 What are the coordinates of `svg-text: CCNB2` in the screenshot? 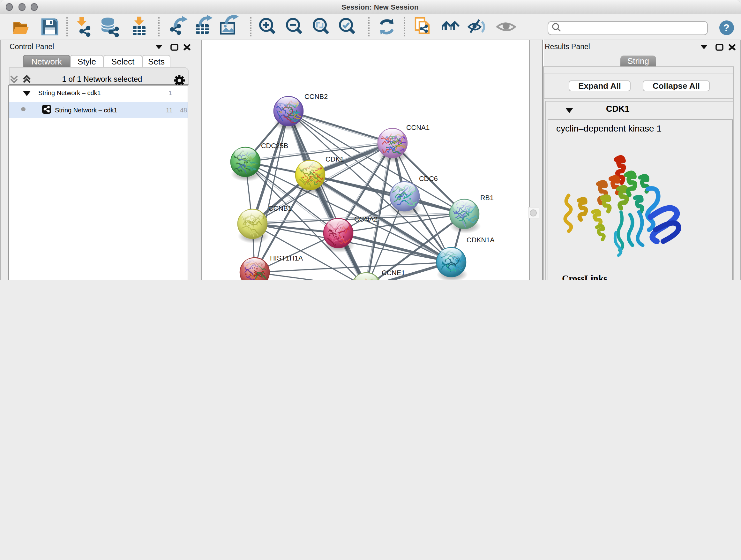 It's located at (316, 96).